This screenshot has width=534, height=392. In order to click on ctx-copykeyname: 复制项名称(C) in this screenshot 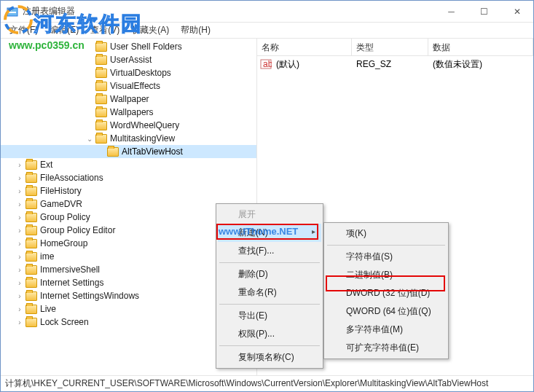, I will do `click(270, 357)`.